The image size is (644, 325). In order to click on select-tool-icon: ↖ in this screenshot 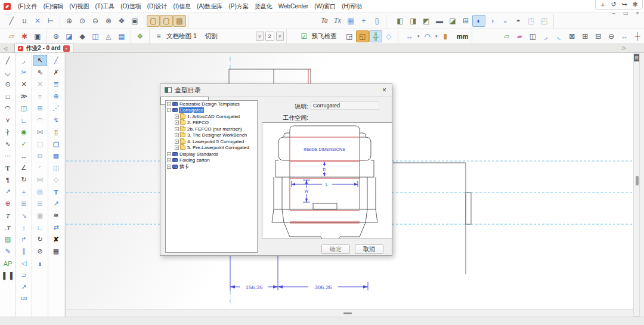, I will do `click(41, 61)`.